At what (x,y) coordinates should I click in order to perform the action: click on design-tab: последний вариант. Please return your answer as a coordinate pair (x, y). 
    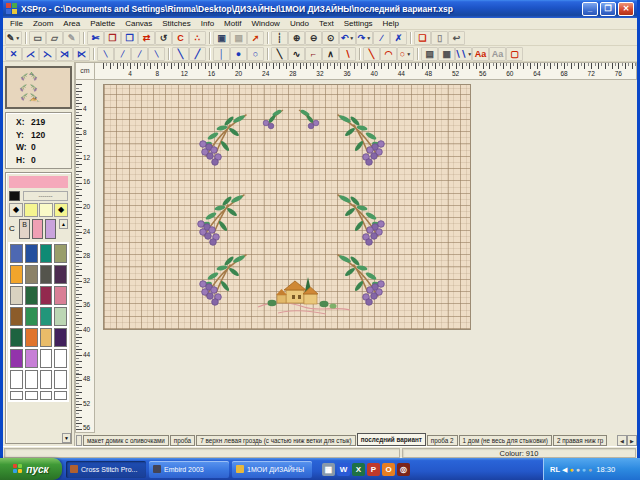
    Looking at the image, I should click on (392, 440).